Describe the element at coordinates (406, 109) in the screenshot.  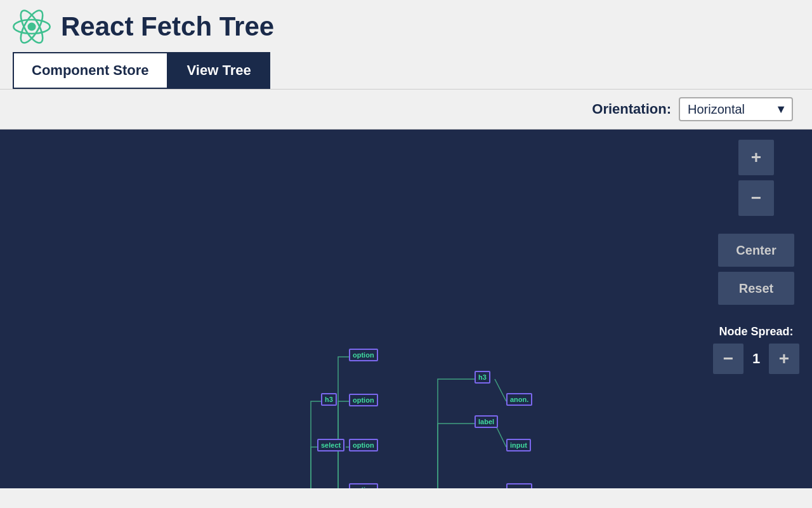
I see `orientation-row: Orientation: Horizontal Vertical ▼` at that location.